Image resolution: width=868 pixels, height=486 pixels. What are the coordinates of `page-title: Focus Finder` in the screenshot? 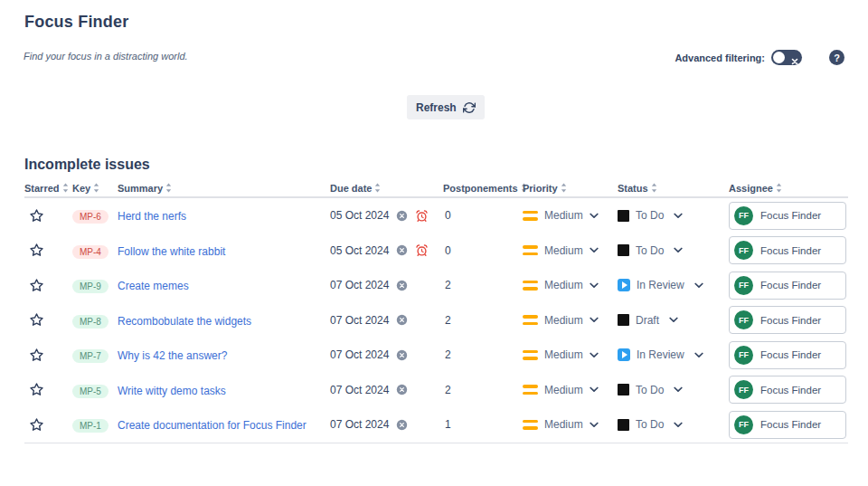 It's located at (76, 22).